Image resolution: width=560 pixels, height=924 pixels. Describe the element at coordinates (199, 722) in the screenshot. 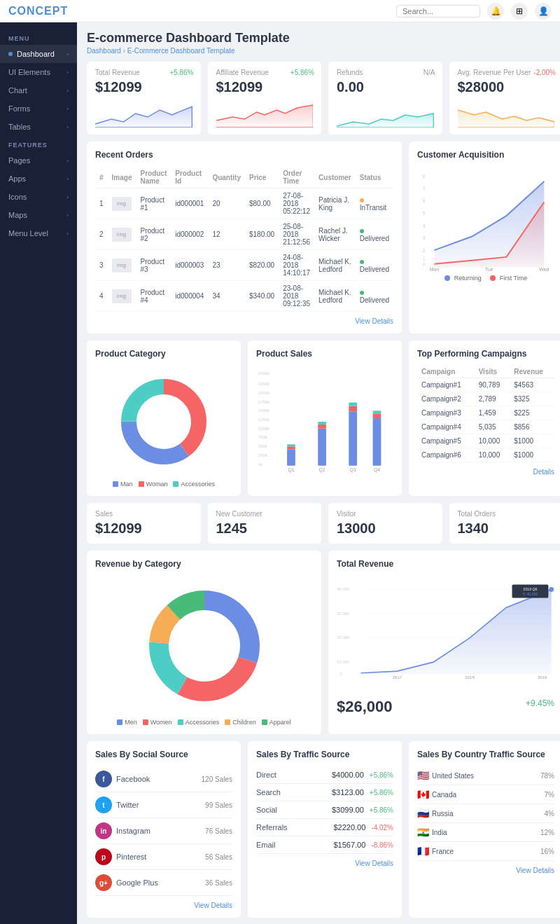

I see `legend-accessories2: Accessories` at that location.